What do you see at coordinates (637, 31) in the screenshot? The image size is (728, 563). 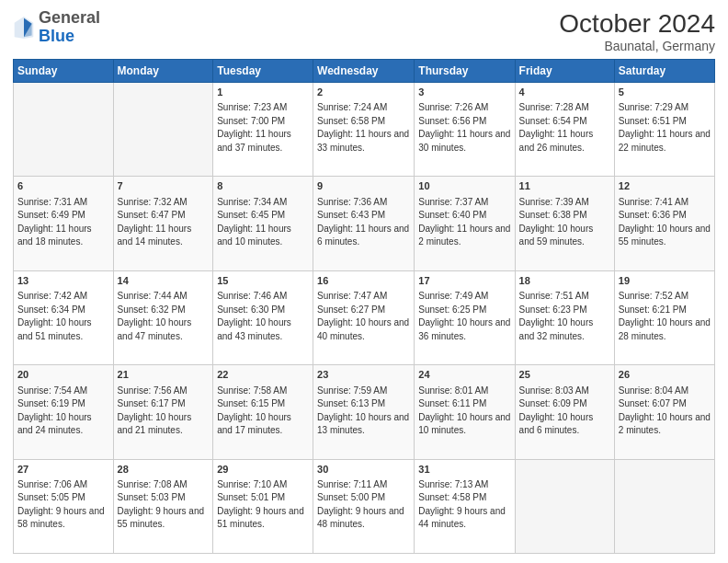 I see `title-block: October 2024 Baunatal, Germany` at bounding box center [637, 31].